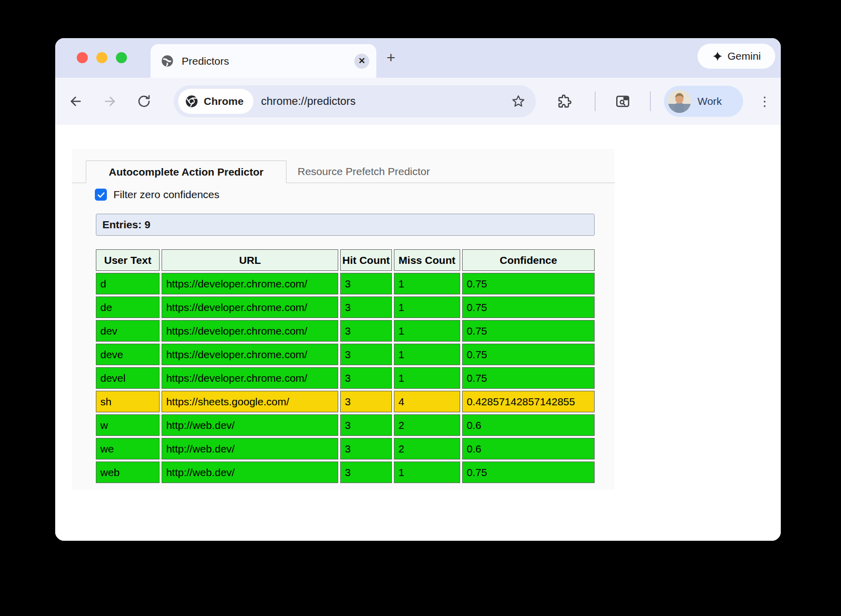 The image size is (841, 616). Describe the element at coordinates (82, 58) in the screenshot. I see `close-window-button` at that location.